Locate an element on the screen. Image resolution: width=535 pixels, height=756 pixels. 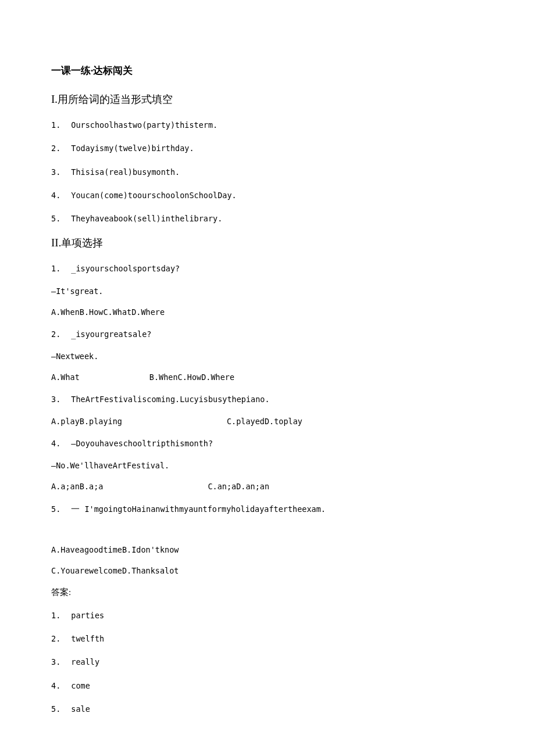
answer-text: sale is located at coordinates (80, 709).